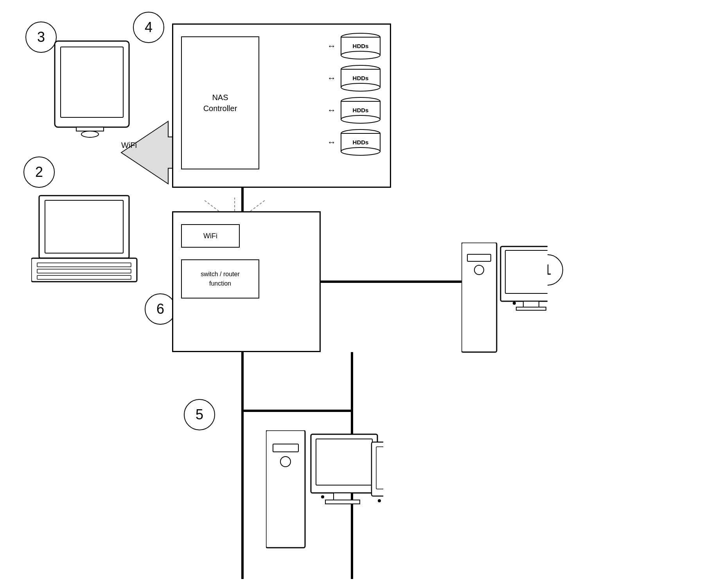 The image size is (702, 588). I want to click on hdd-item-4: ↔ HDDs, so click(355, 142).